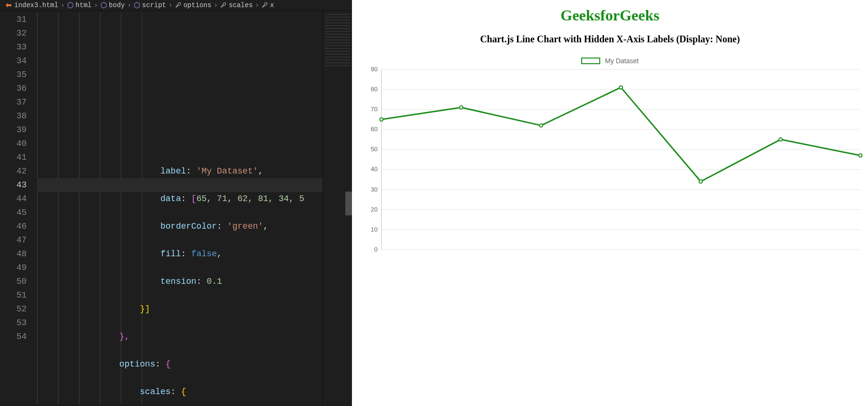 The width and height of the screenshot is (868, 406). Describe the element at coordinates (36, 5) in the screenshot. I see `breadcrumb-file: index3.html` at that location.